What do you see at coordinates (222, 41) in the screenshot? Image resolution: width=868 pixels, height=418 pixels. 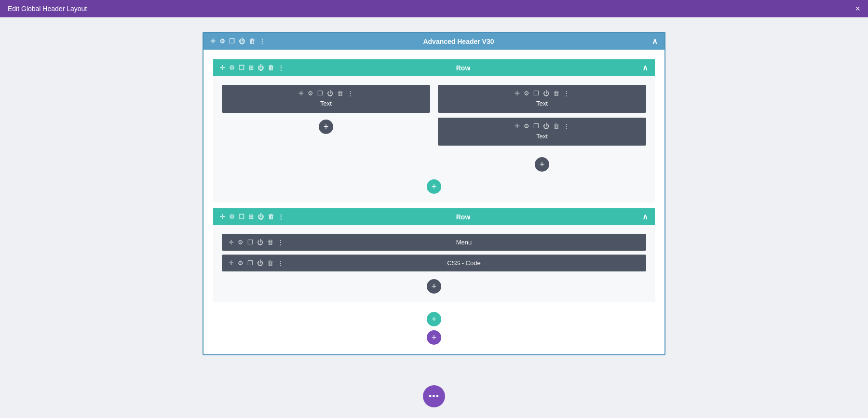 I see `gear-icon: ⚙` at bounding box center [222, 41].